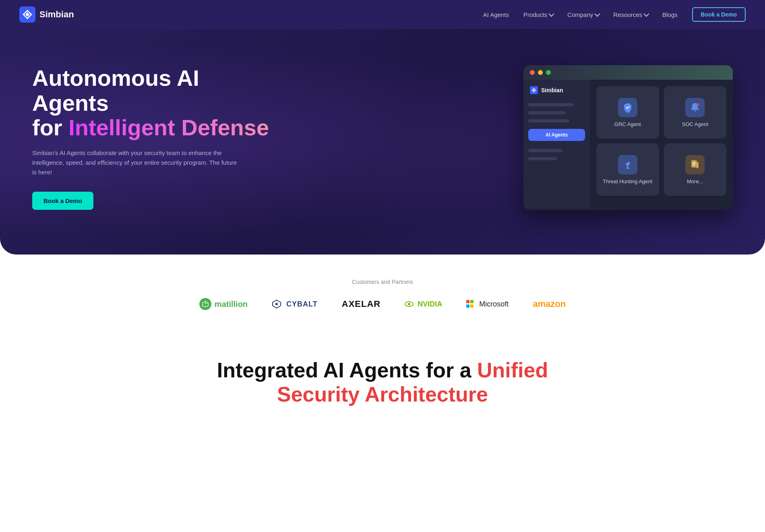 The image size is (765, 532). What do you see at coordinates (614, 14) in the screenshot?
I see `navbar-links: AI Agents Products Company Resources Blo…` at bounding box center [614, 14].